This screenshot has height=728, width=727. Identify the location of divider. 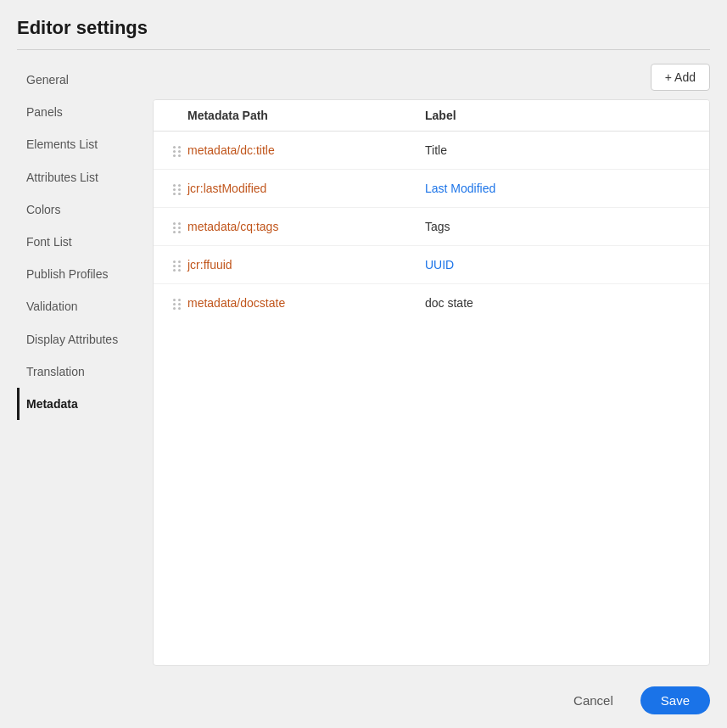
(363, 49).